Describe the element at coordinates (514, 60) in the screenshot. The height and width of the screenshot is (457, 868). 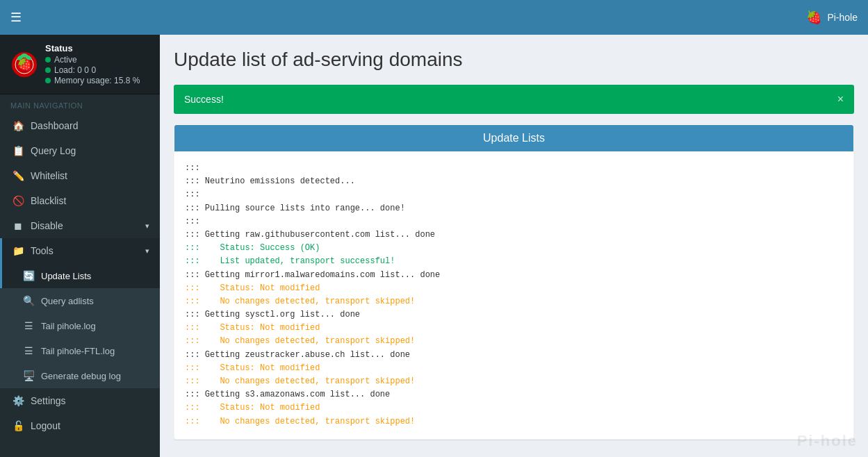
I see `page-title: Update list of ad-serving domains` at that location.